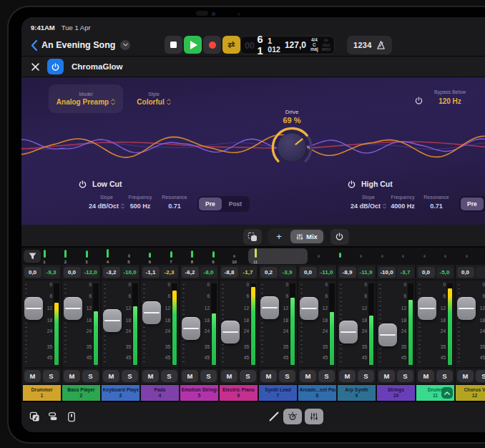 This screenshot has width=485, height=448. Describe the element at coordinates (352, 185) in the screenshot. I see `high-cut-power-icon` at that location.